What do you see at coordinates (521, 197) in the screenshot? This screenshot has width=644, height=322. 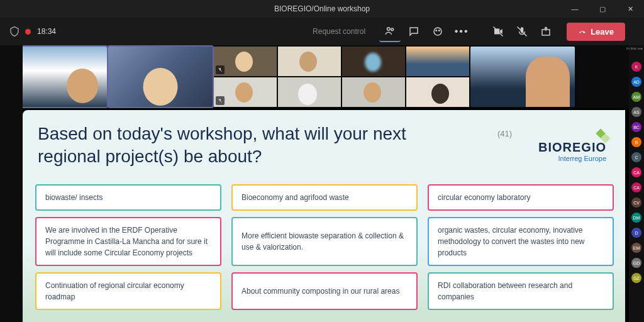 I see `response-card: circular economy laboratory` at bounding box center [521, 197].